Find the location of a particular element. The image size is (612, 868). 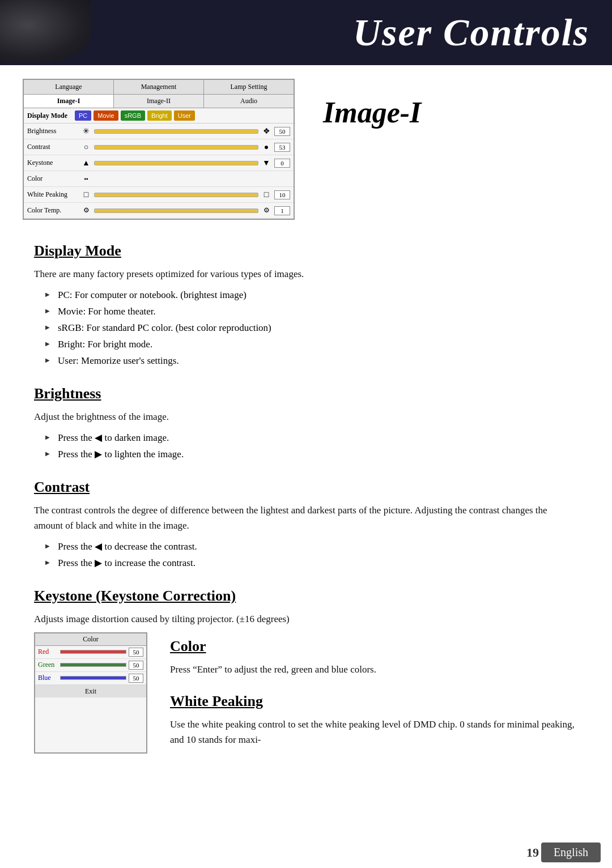

white-peaking-right-icon: □ is located at coordinates (266, 195).